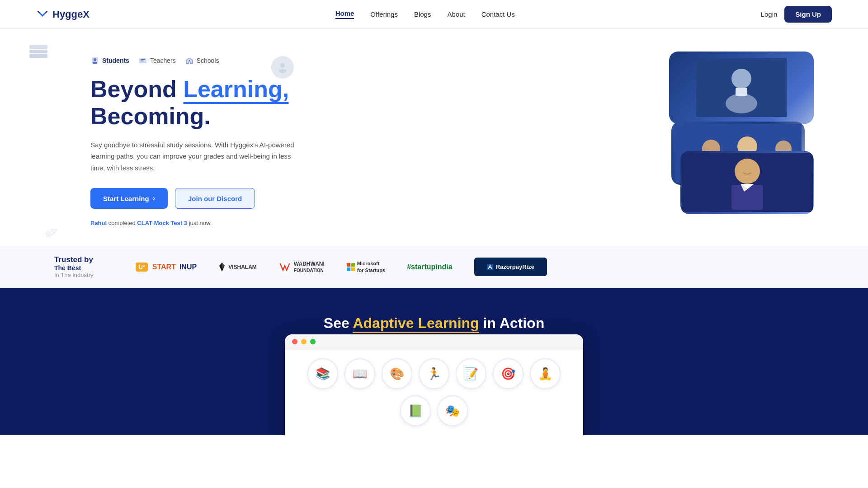 The height and width of the screenshot is (488, 868). I want to click on browser-icon-target: 🎯, so click(508, 374).